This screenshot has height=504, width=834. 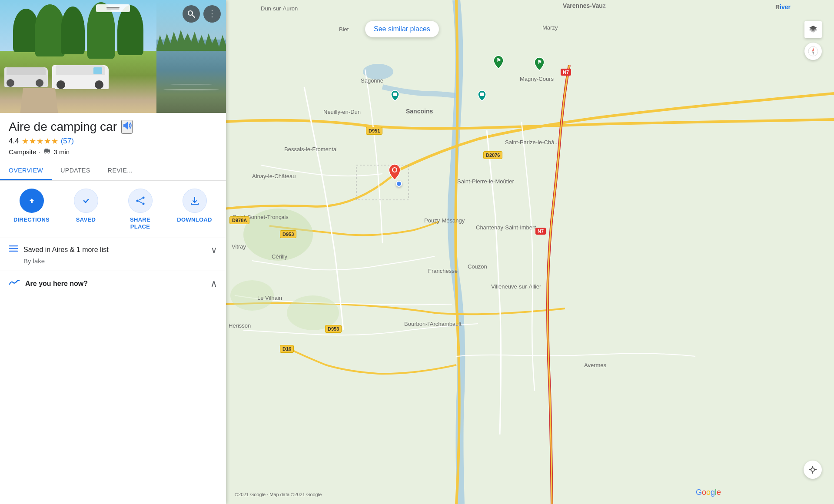 I want to click on drive-icon, so click(x=47, y=152).